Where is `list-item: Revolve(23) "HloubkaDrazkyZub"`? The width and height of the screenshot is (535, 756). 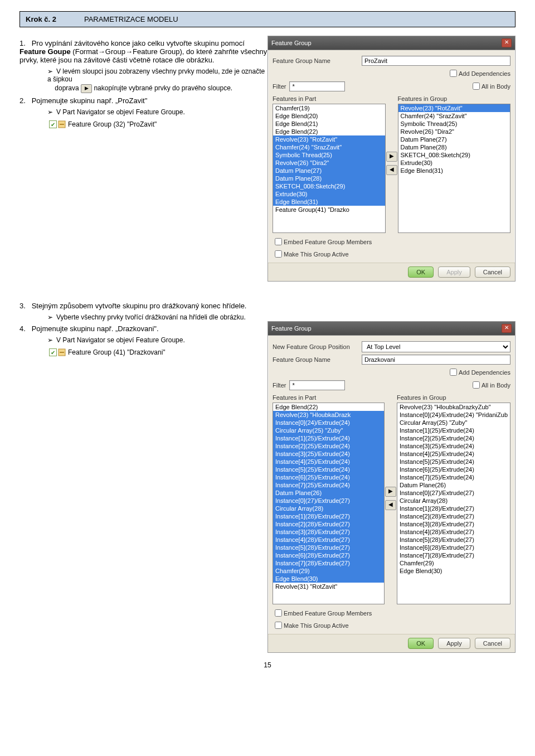 list-item: Revolve(23) "HloubkaDrazkyZub" is located at coordinates (454, 407).